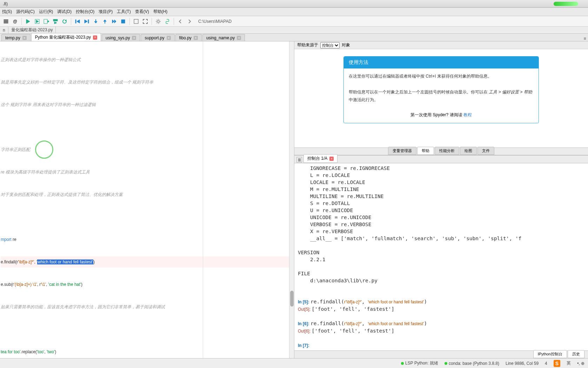 The image size is (588, 368). What do you see at coordinates (158, 21) in the screenshot?
I see `preferences-icon` at bounding box center [158, 21].